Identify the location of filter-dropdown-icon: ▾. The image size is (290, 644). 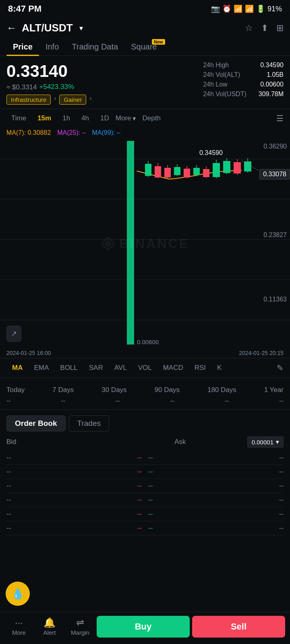
(278, 442).